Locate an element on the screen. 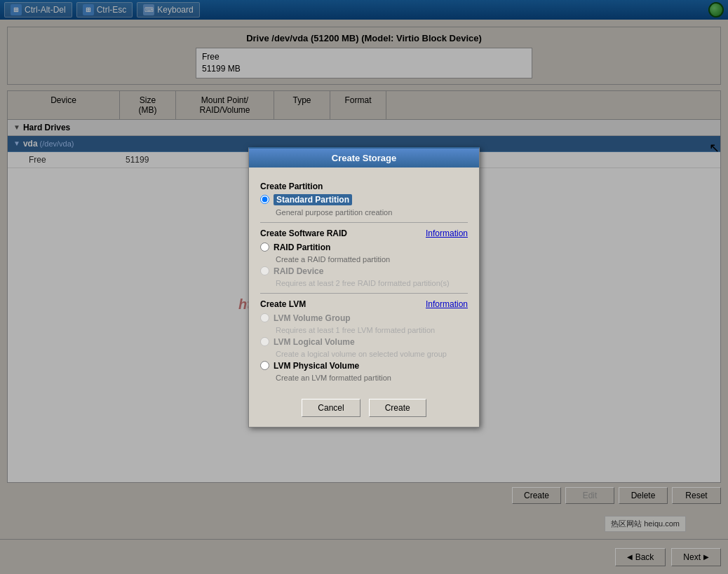 The image size is (728, 574). lvm-lv-desc: Create a logical volume on selected volu… is located at coordinates (372, 354).